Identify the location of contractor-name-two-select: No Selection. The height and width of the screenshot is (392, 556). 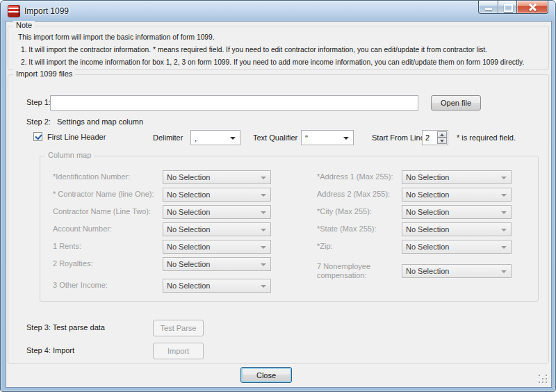
(217, 212).